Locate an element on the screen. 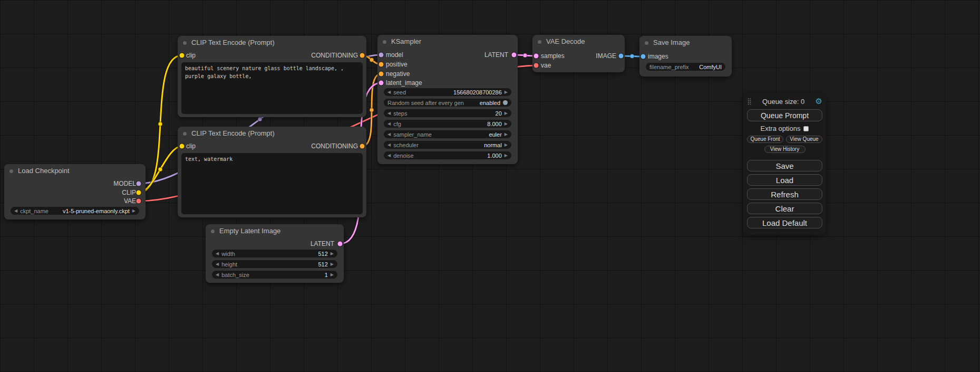 The height and width of the screenshot is (372, 980). node-save-image: Save Image images filename_prefix ComfyU… is located at coordinates (685, 56).